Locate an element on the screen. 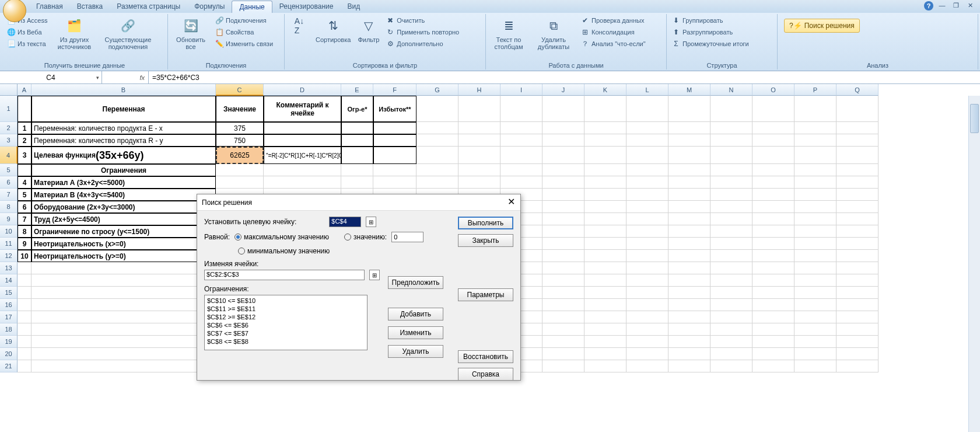  cell: Комментарий к ячейке is located at coordinates (302, 109).